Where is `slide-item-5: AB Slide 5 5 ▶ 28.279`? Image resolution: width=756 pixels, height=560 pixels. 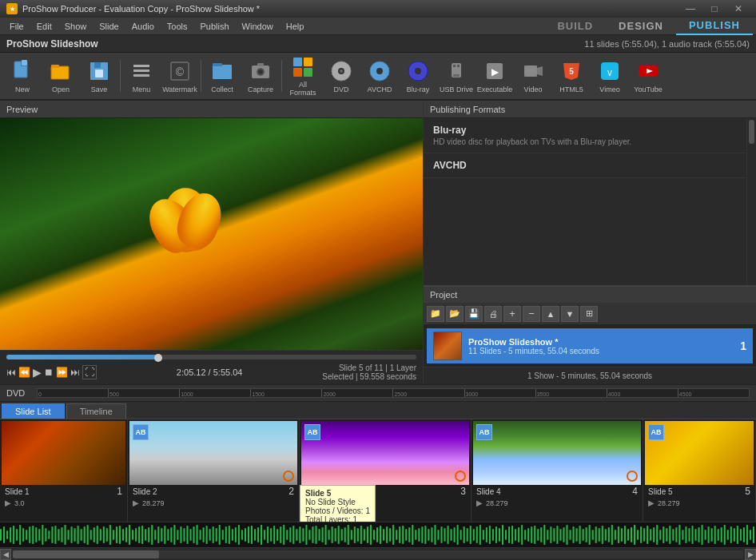
slide-item-5: AB Slide 5 5 ▶ 28.279 is located at coordinates (700, 471).